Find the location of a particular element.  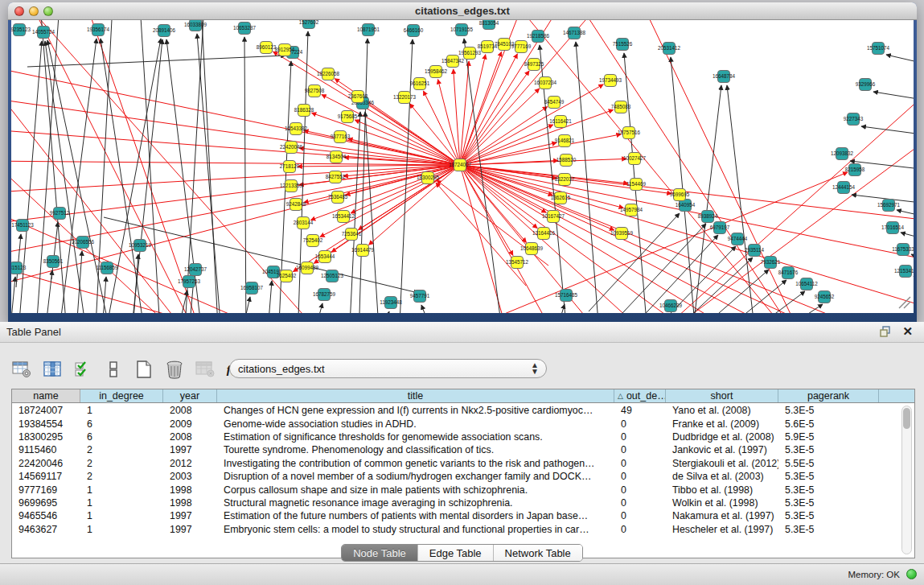

cell: Yano et al. (2008) is located at coordinates (722, 410).